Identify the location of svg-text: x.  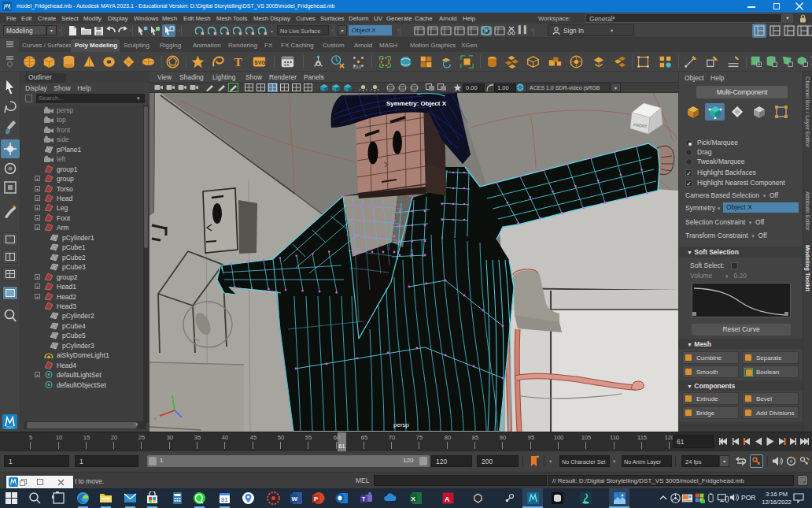
(156, 418).